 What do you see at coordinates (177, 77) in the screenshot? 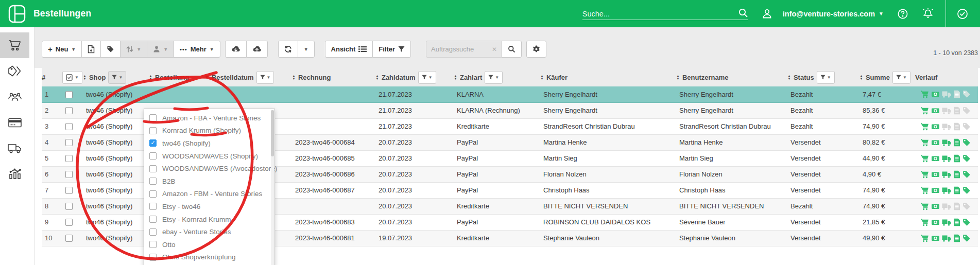
I see `column-header-bestellung: ▲▼Bestellung` at bounding box center [177, 77].